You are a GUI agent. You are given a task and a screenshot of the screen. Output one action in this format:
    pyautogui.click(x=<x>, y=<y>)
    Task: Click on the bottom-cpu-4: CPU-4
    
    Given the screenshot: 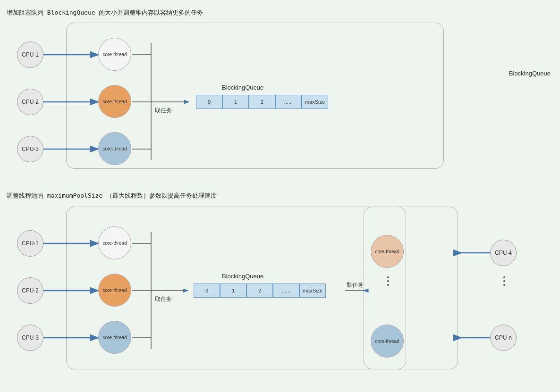 What is the action you would take?
    pyautogui.click(x=503, y=253)
    